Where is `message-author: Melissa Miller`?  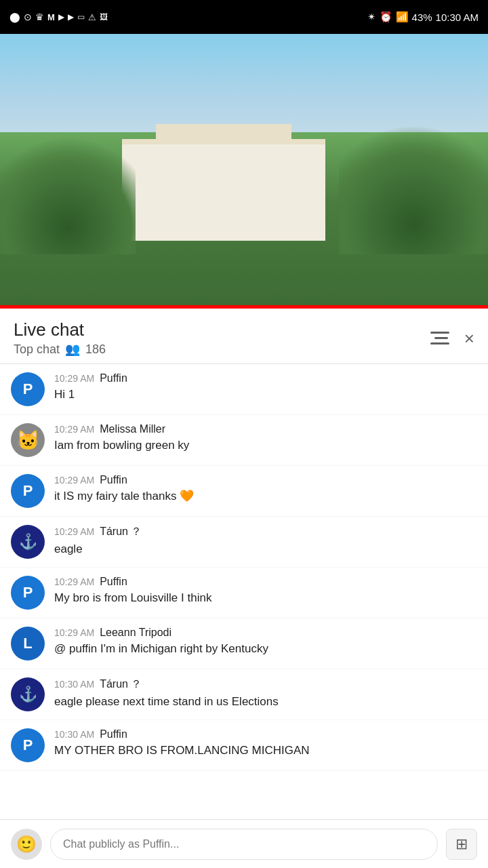 message-author: Melissa Miller is located at coordinates (133, 429).